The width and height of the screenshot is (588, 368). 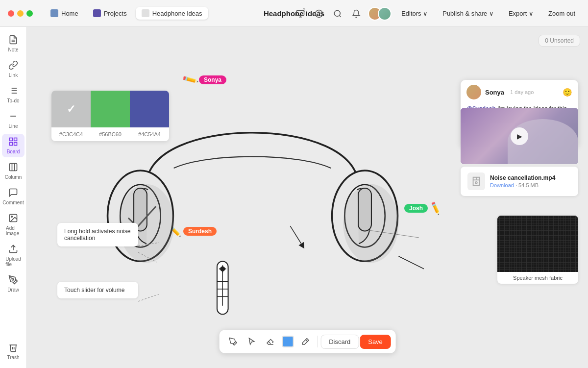 I want to click on close-button, so click(x=11, y=14).